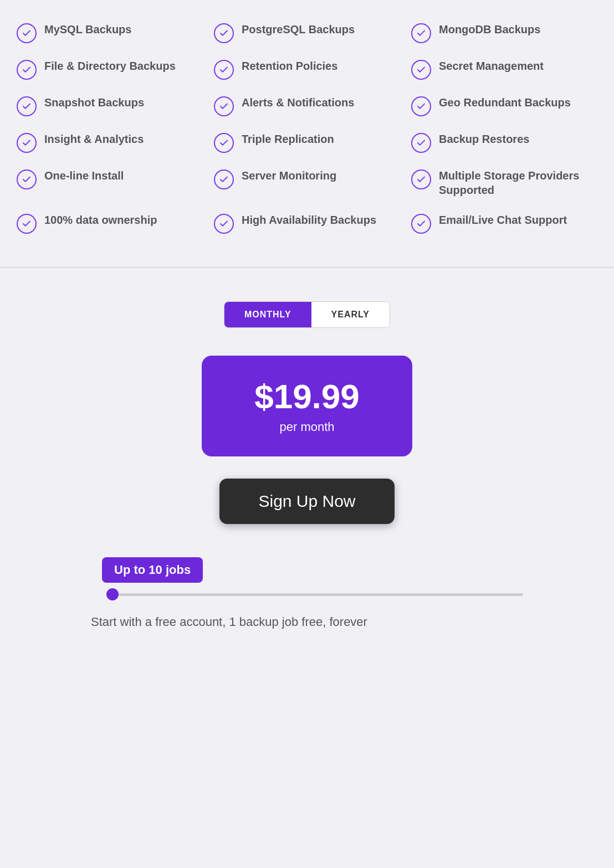 The width and height of the screenshot is (614, 868). I want to click on feature-item: Secret Management, so click(504, 69).